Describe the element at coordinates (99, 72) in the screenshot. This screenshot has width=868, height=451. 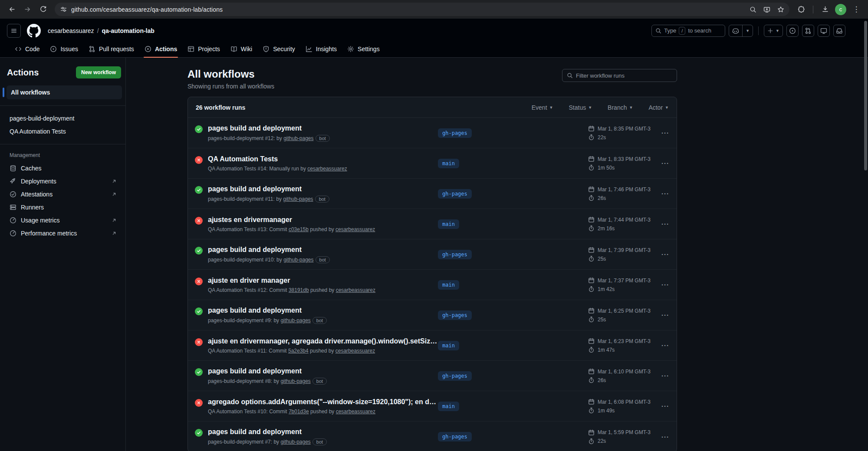
I see `new-workflow-button: New workflow` at that location.